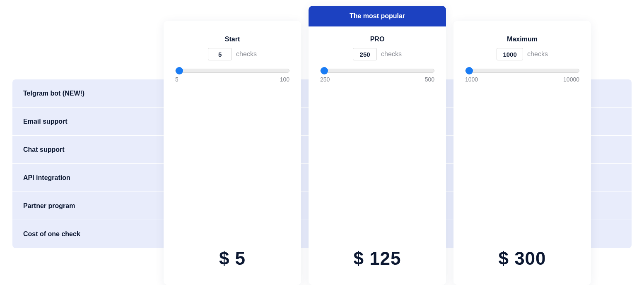  I want to click on slider-max: 10000, so click(572, 79).